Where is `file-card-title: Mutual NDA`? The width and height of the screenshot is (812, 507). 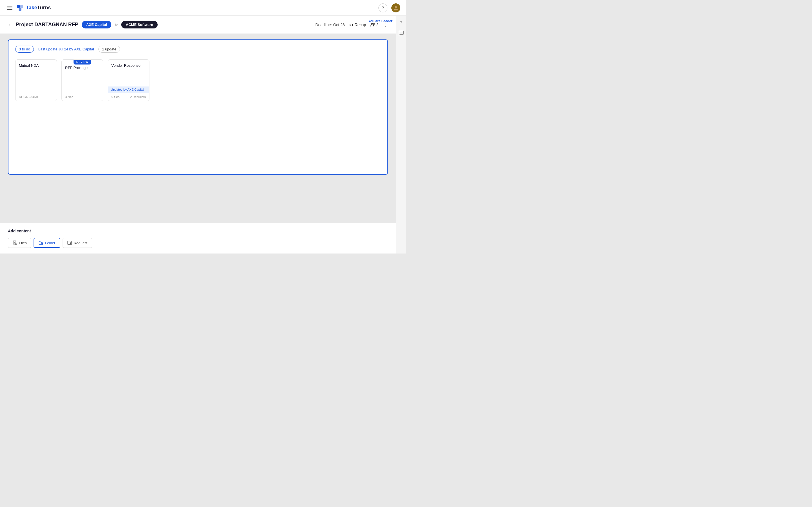 file-card-title: Mutual NDA is located at coordinates (29, 66).